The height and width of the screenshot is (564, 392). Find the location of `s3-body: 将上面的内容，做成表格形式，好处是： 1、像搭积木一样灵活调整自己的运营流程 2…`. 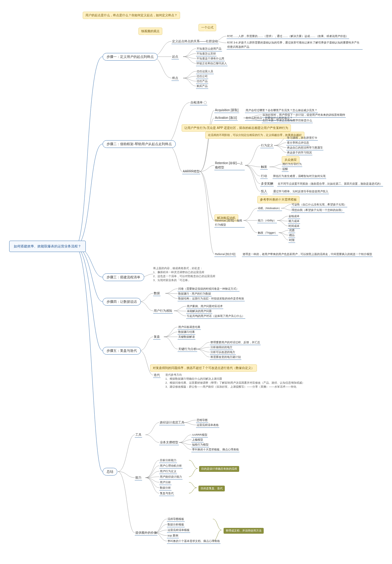

s3-body: 将上面的内容，做成表格形式，好处是： 1、像搭积木一样灵活调整自己的运营流程 2… is located at coordinates (193, 274).